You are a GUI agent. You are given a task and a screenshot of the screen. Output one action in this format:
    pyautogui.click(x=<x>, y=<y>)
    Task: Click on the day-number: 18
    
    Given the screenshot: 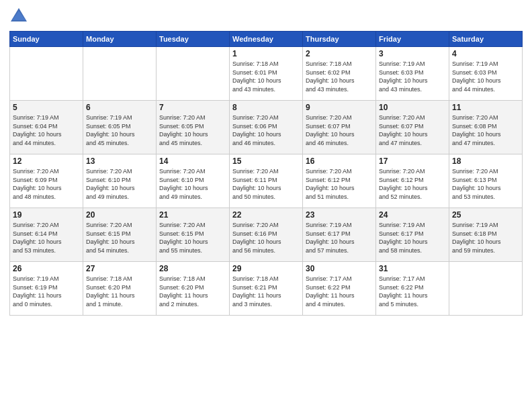 What is the action you would take?
    pyautogui.click(x=486, y=161)
    